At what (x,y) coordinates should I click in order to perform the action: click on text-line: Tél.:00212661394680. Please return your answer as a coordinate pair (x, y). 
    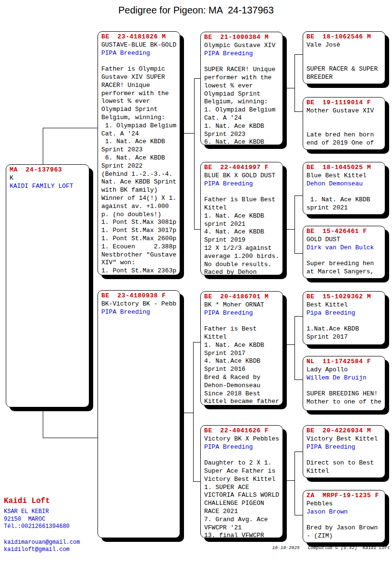
    Looking at the image, I should click on (42, 527).